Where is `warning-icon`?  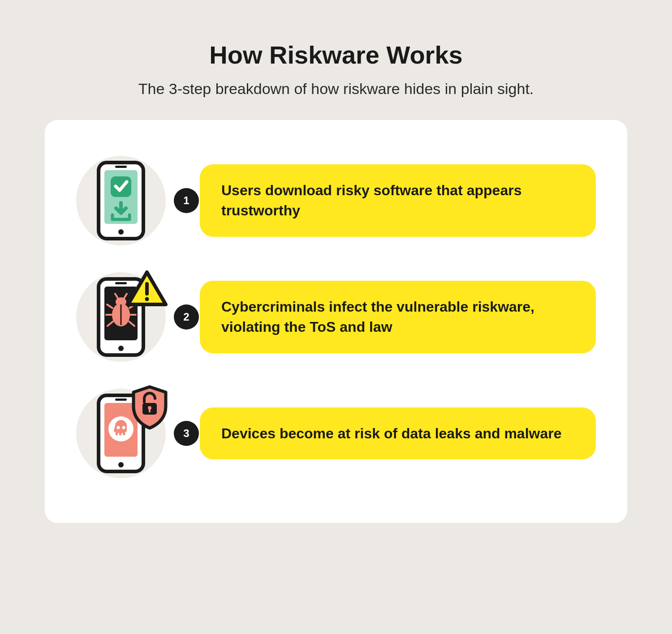
warning-icon is located at coordinates (147, 289).